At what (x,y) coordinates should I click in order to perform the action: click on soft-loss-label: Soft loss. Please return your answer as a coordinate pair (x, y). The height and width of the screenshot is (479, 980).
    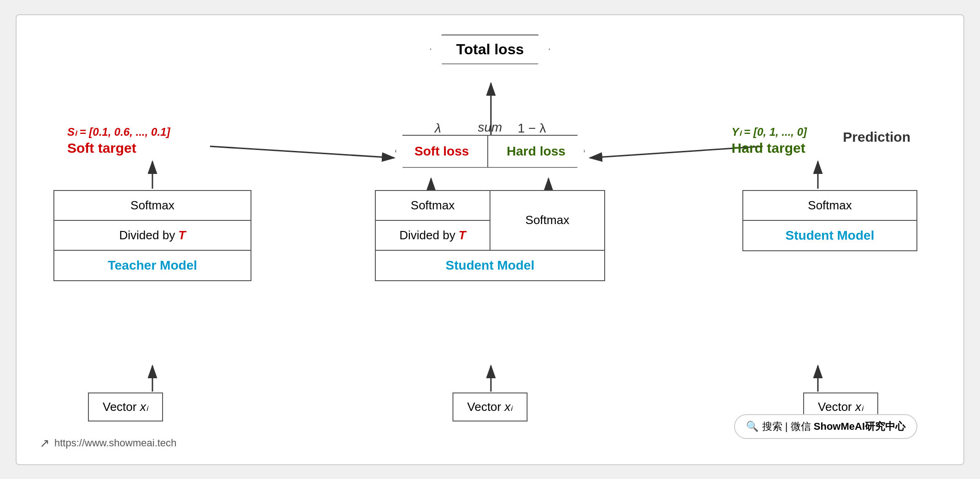
    Looking at the image, I should click on (442, 151).